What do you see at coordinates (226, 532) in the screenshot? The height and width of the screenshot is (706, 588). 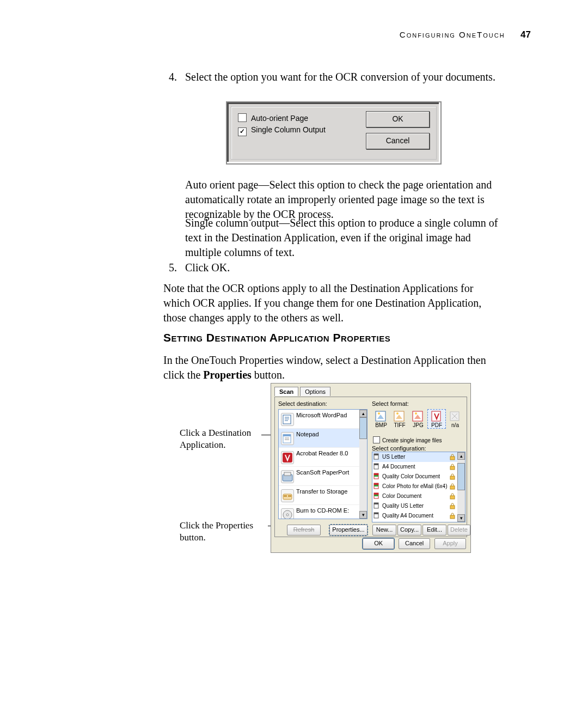 I see `annotation-click-properties: Click the Properties button.` at bounding box center [226, 532].